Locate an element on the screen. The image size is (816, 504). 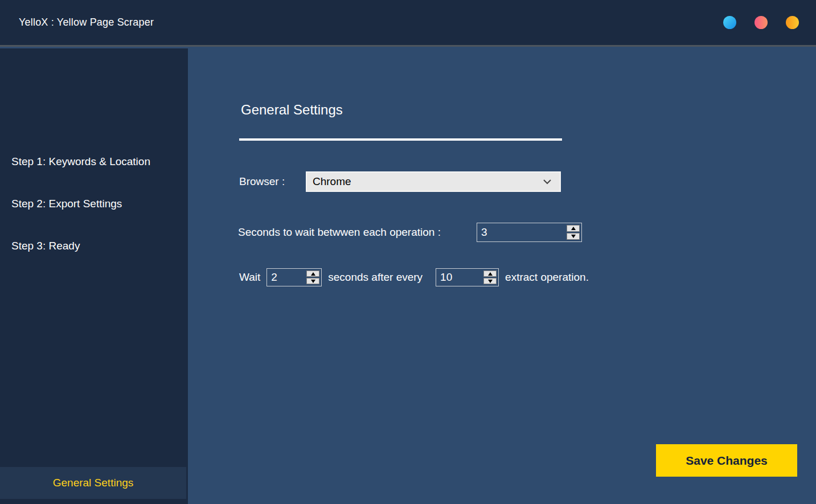
every-operations-spinner is located at coordinates (467, 277).